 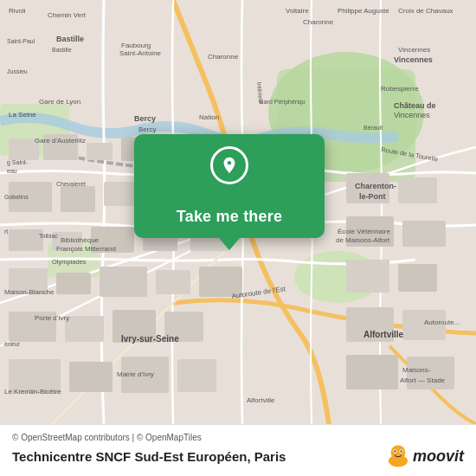 I want to click on svg-text: Mairie d'Ivry, so click(x=135, y=374).